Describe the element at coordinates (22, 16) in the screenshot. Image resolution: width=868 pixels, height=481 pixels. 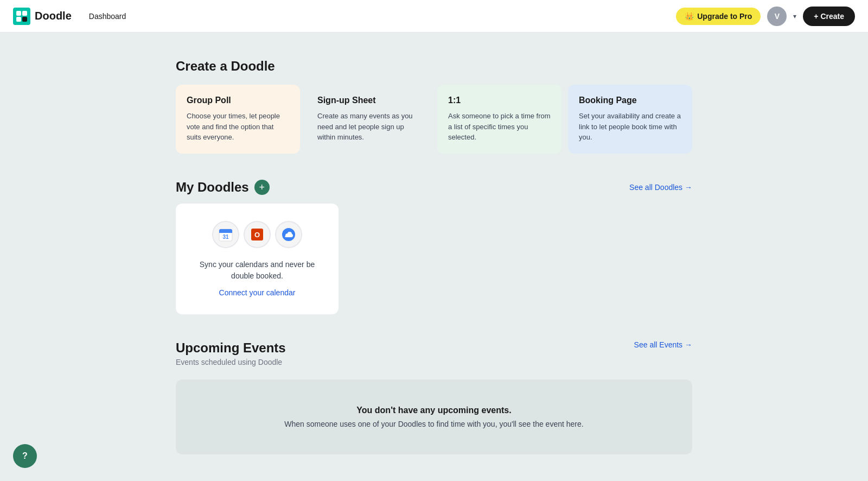
I see `doodle-logo-icon` at that location.